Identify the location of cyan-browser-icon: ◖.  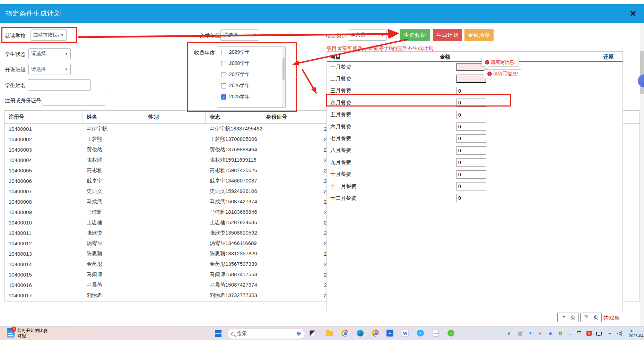
(420, 333).